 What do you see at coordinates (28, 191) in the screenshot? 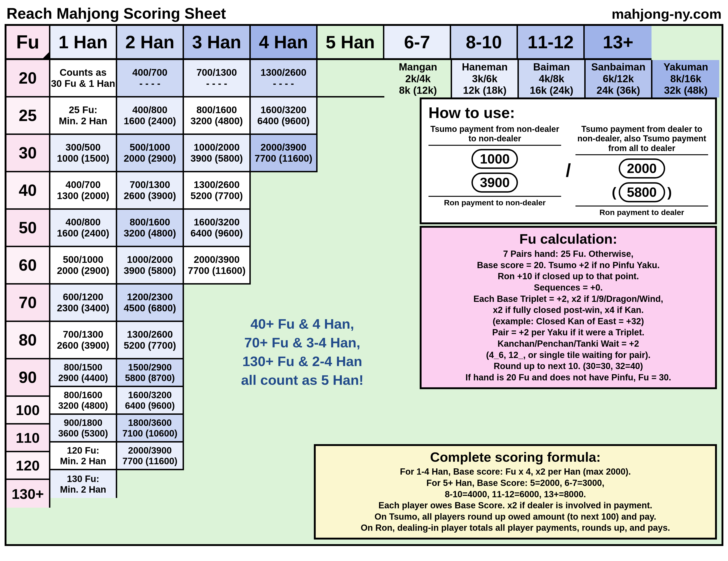
I see `fu-40: 40` at bounding box center [28, 191].